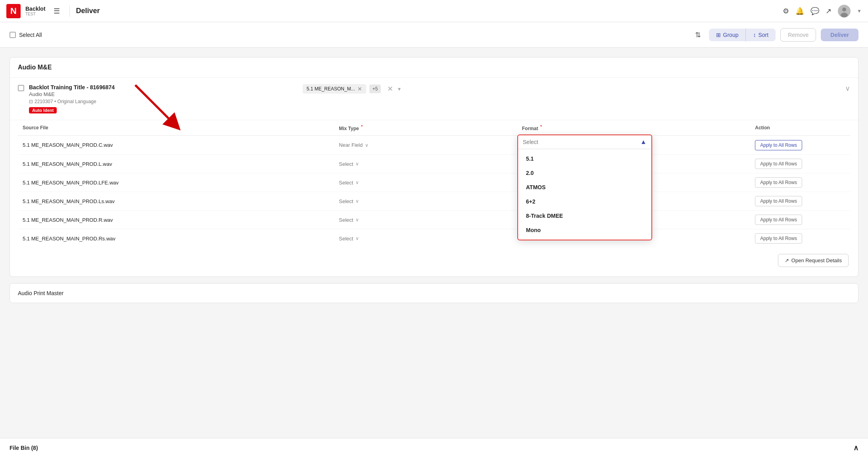 The height and width of the screenshot is (457, 868). I want to click on group-icon: ⊞, so click(718, 35).